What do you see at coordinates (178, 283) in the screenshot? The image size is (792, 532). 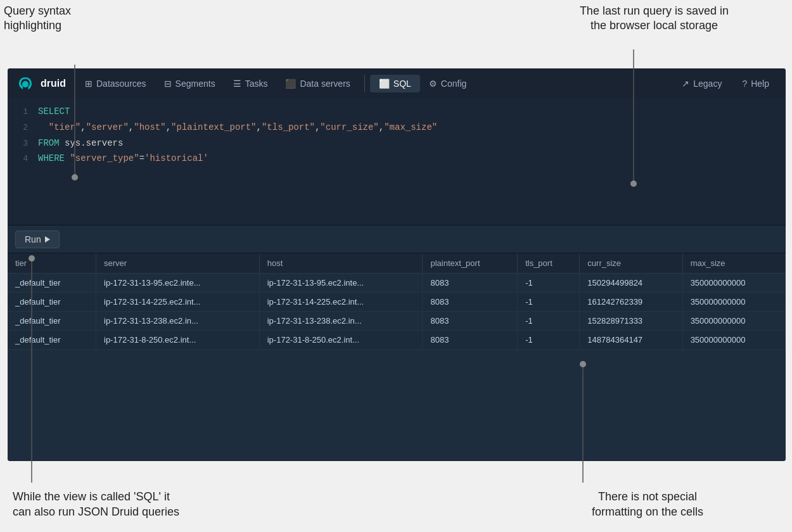 I see `cell-server: ip-172-31-13-95.ec2.inte...` at bounding box center [178, 283].